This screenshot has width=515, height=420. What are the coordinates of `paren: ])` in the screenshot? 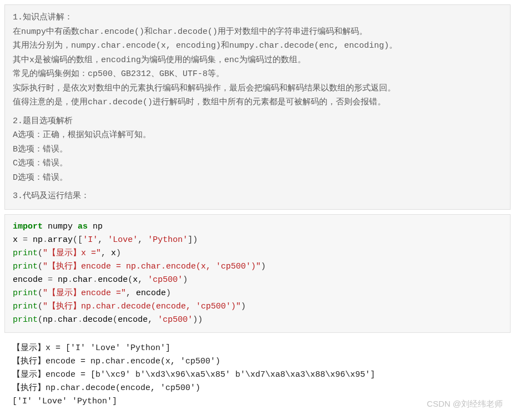 It's located at (193, 240).